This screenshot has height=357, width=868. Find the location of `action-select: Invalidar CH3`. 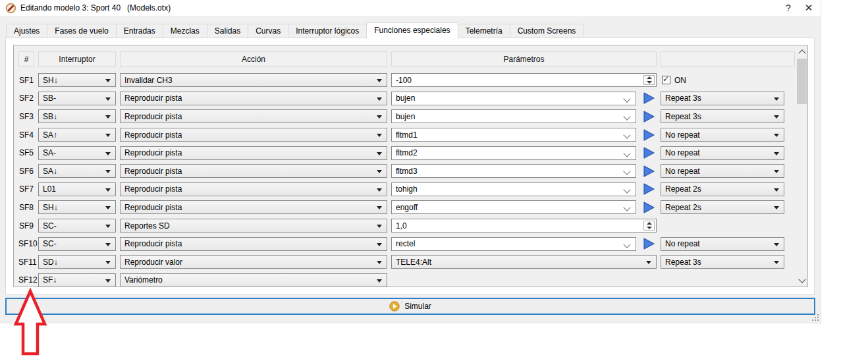

action-select: Invalidar CH3 is located at coordinates (254, 80).